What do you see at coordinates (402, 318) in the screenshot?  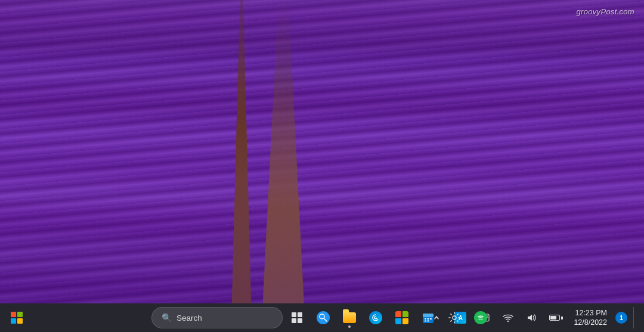 I see `ms-store-button` at bounding box center [402, 318].